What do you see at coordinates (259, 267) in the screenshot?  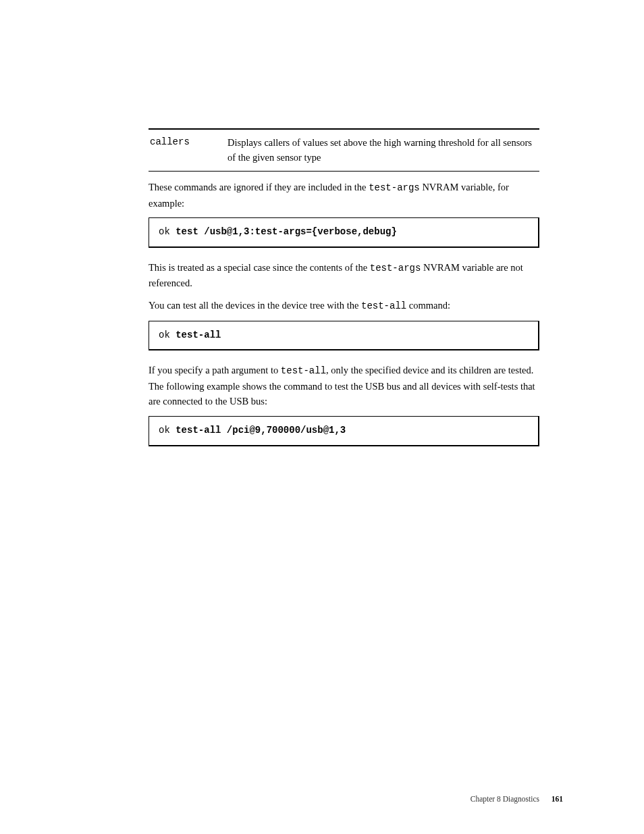 I see `text: This is treated as a special case since …` at bounding box center [259, 267].